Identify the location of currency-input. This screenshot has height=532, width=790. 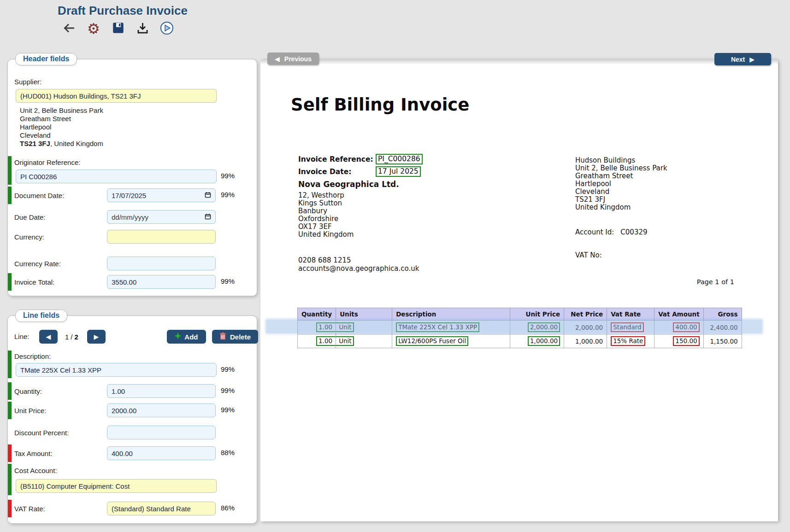
(161, 237).